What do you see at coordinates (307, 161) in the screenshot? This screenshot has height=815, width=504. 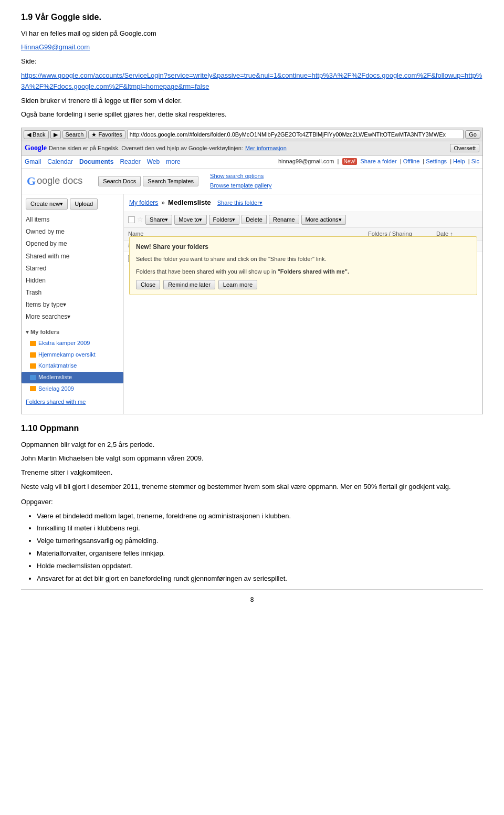 I see `user-email: hinnag99@gmail.com` at bounding box center [307, 161].